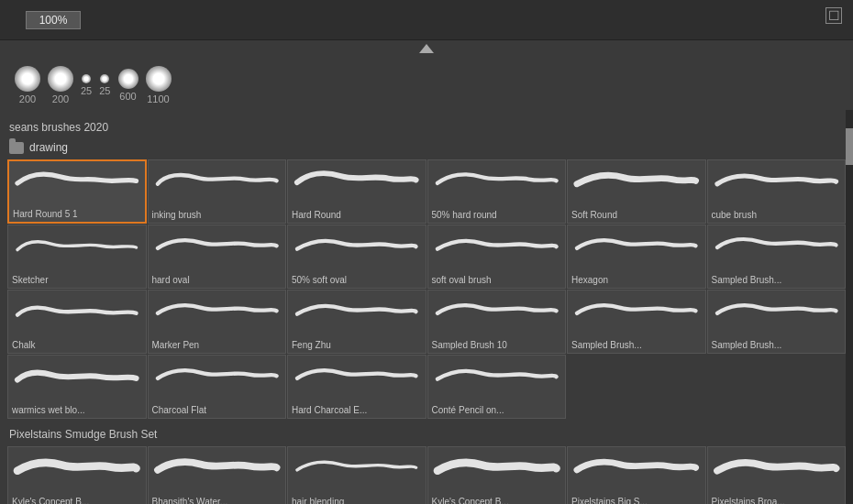 The image size is (853, 504). What do you see at coordinates (777, 500) in the screenshot?
I see `brush-name: Pixelstains Broa...` at bounding box center [777, 500].